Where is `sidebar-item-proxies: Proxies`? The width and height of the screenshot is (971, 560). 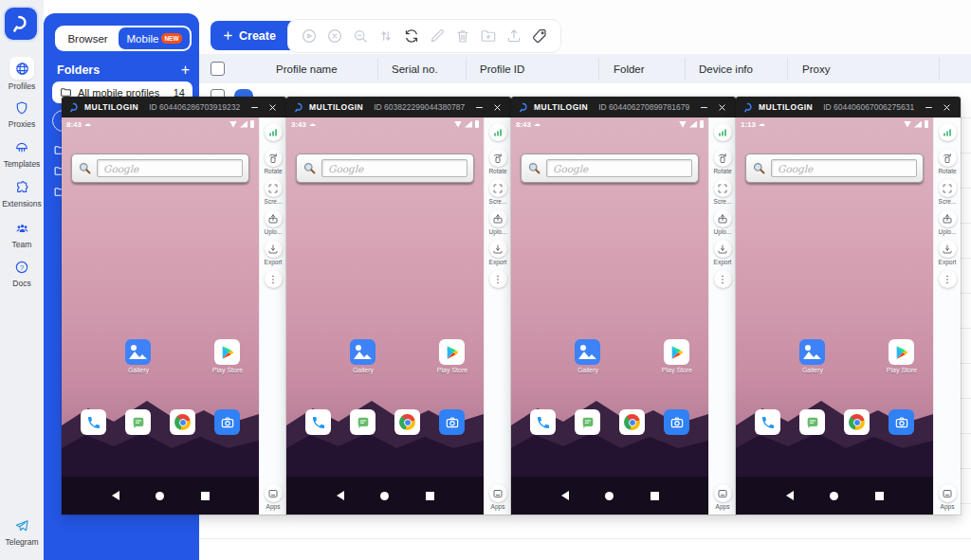
sidebar-item-proxies: Proxies is located at coordinates (22, 114).